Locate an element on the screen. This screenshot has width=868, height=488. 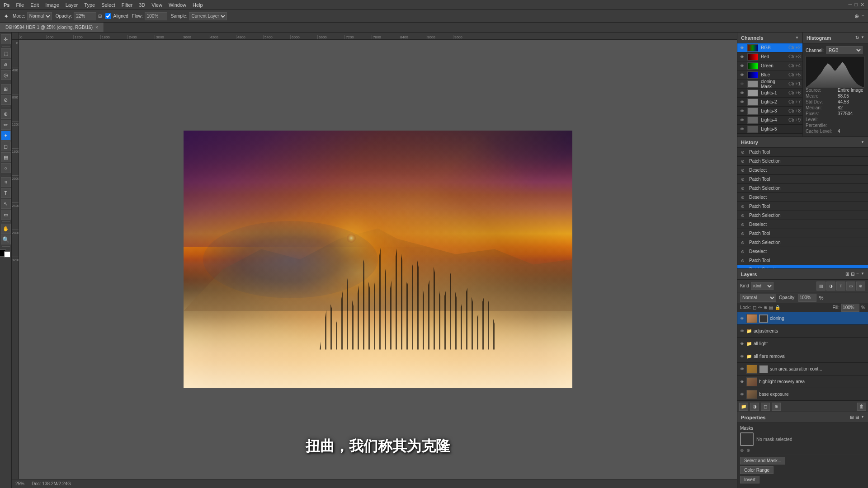
layer-highlight-recovery: 👁 highlight recovery area is located at coordinates (803, 382).